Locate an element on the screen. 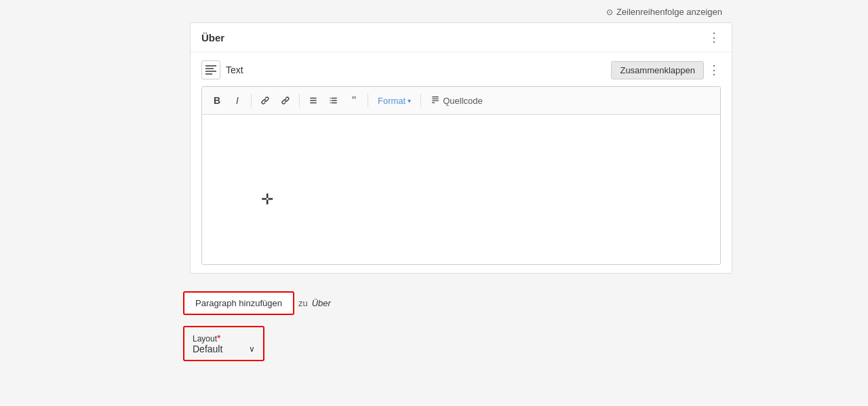 Image resolution: width=868 pixels, height=406 pixels. source-label: Quellcode is located at coordinates (462, 100).